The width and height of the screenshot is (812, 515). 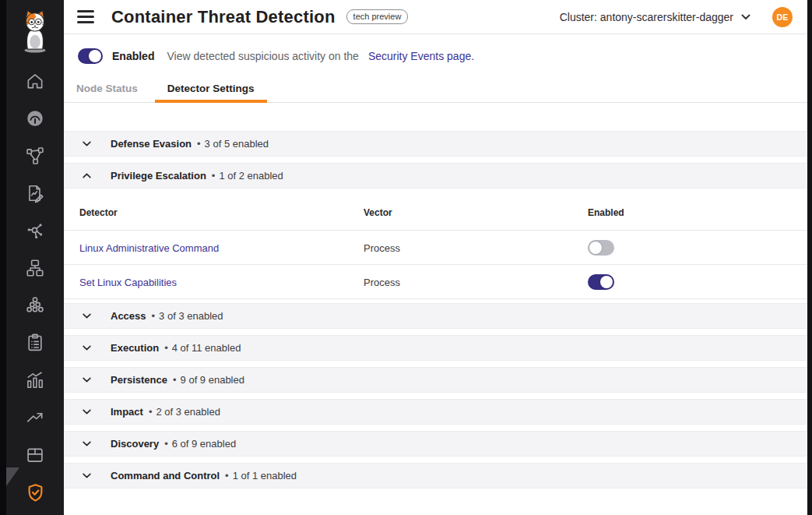 I want to click on category-accordion-row: Persistence • 9 of 9 enabled, so click(x=436, y=380).